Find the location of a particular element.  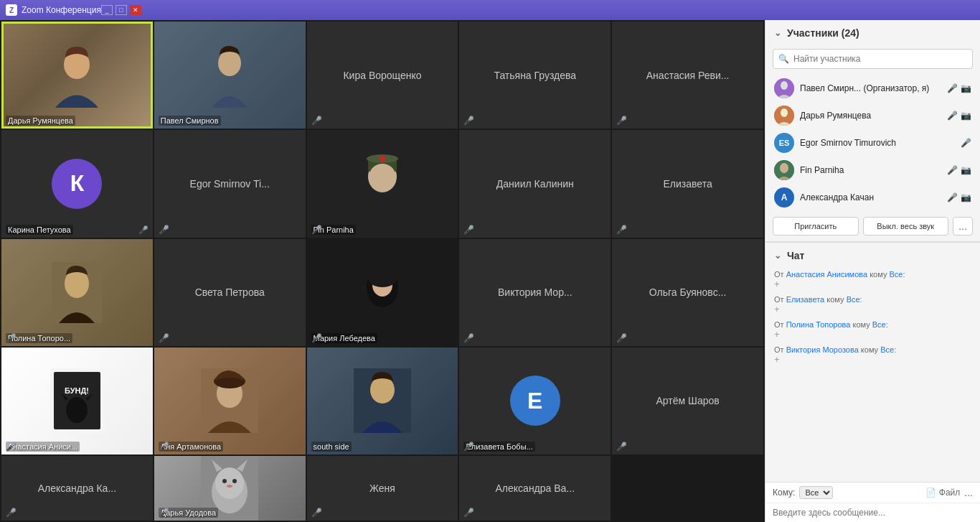

mute-icon-4: 🎤 is located at coordinates (469, 121).